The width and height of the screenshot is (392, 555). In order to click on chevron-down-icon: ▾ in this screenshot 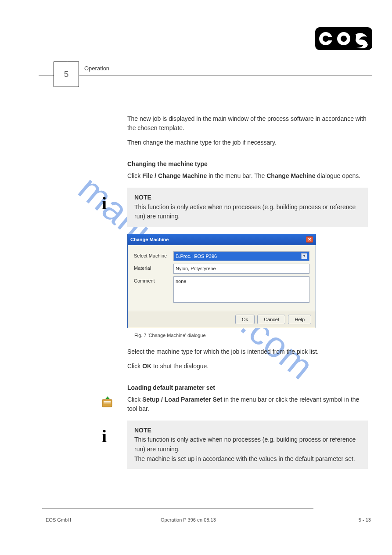, I will do `click(304, 256)`.